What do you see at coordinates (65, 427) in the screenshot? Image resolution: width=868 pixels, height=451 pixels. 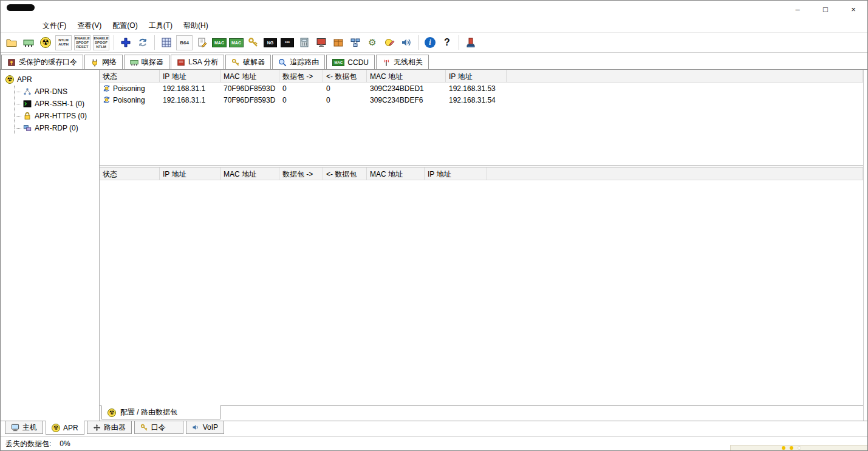 I see `bottom-tab-apr: ☢APR` at bounding box center [65, 427].